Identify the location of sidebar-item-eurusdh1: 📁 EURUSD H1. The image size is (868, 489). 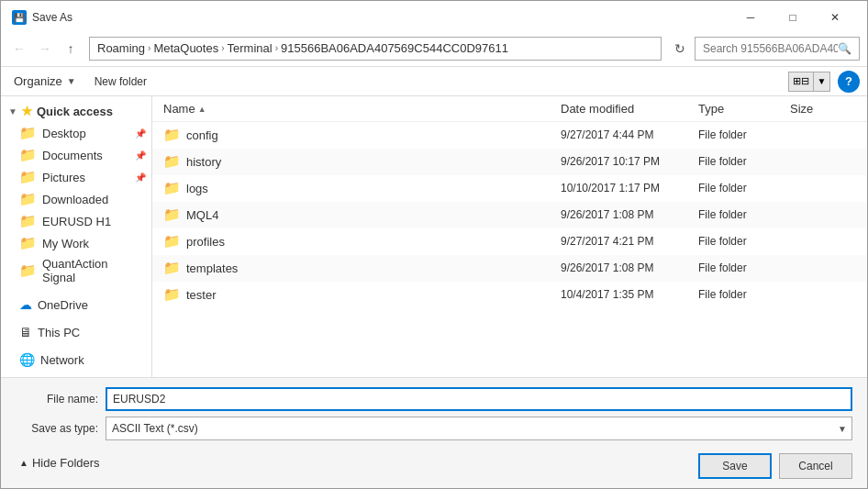
(76, 221).